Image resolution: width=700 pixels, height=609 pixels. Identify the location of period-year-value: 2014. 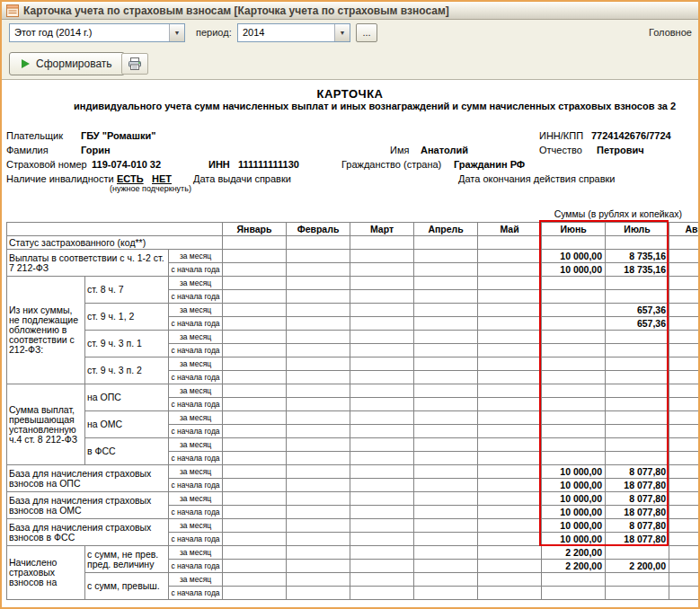
(286, 32).